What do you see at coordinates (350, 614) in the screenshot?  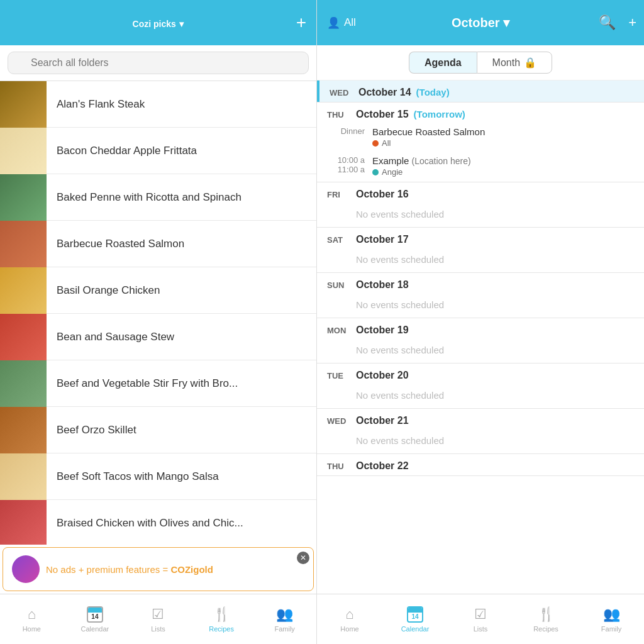 I see `nav-icon: ⌂` at bounding box center [350, 614].